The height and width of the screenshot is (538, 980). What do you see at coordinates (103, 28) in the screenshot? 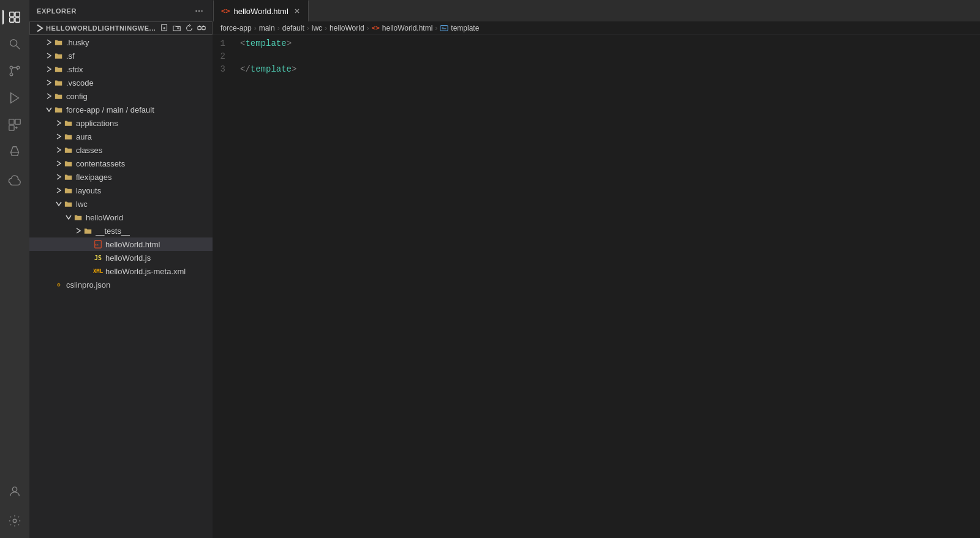
I see `root-folder-name: HELLOWORLDLIGHTNINGWE...` at bounding box center [103, 28].